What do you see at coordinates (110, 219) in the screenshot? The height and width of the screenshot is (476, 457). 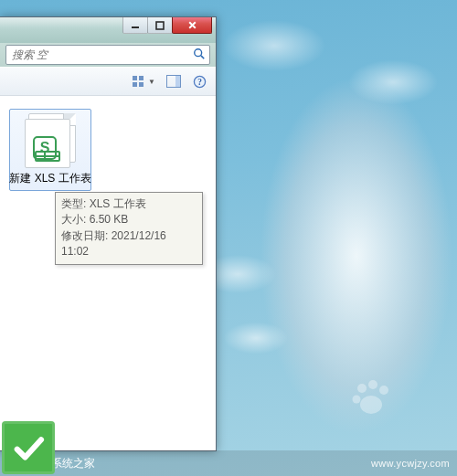 I see `tooltip-size-value: 6.50 KB` at bounding box center [110, 219].